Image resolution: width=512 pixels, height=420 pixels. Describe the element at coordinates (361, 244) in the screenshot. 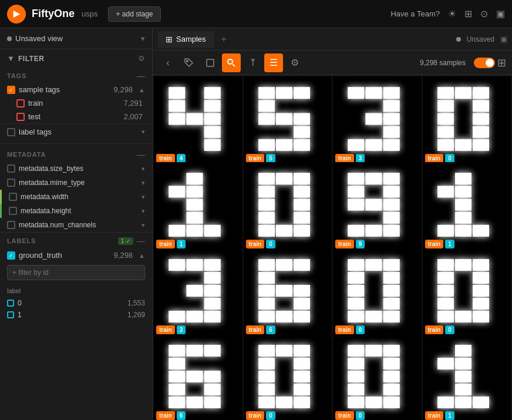

I see `tag-num: 9` at that location.